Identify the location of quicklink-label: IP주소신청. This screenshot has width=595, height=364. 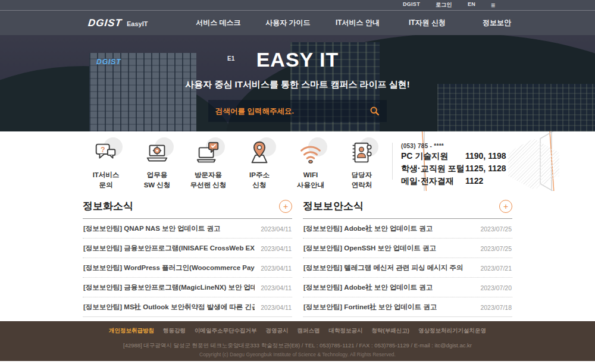
(259, 181).